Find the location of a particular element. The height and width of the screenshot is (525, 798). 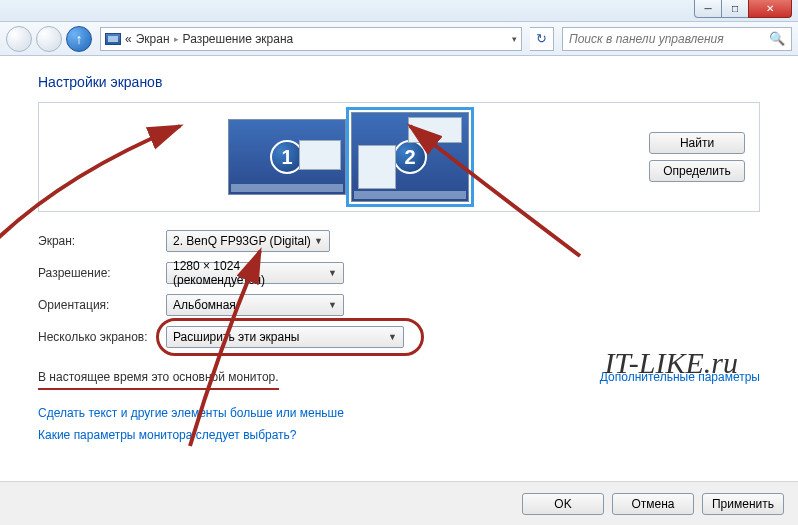

find-button: Найти is located at coordinates (697, 143).